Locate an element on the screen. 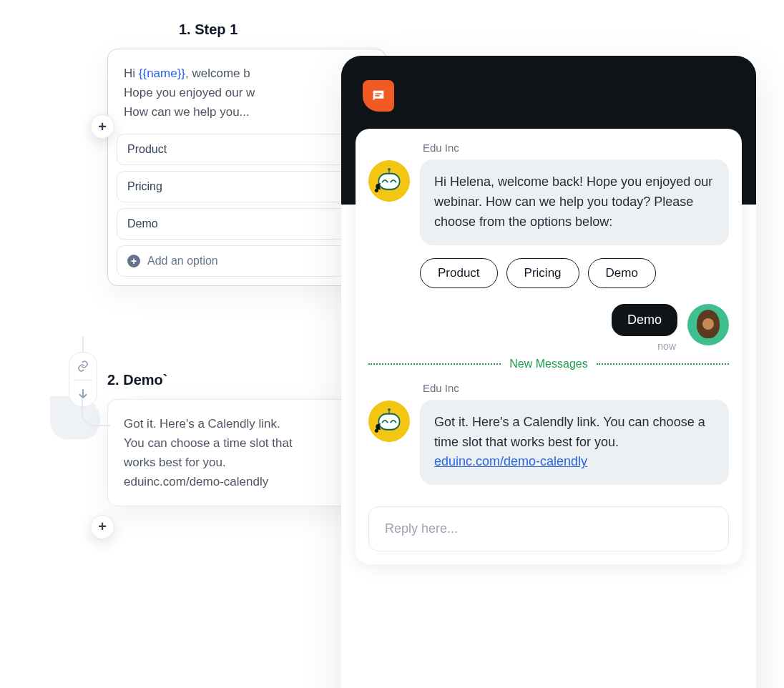 This screenshot has height=688, width=784. variable-token: {{name}} is located at coordinates (162, 73).